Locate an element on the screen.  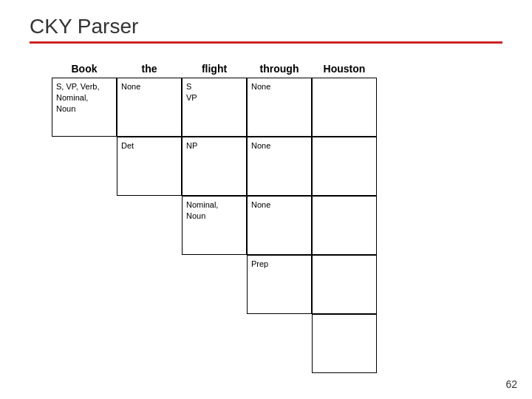
cell-0-3: None is located at coordinates (279, 107).